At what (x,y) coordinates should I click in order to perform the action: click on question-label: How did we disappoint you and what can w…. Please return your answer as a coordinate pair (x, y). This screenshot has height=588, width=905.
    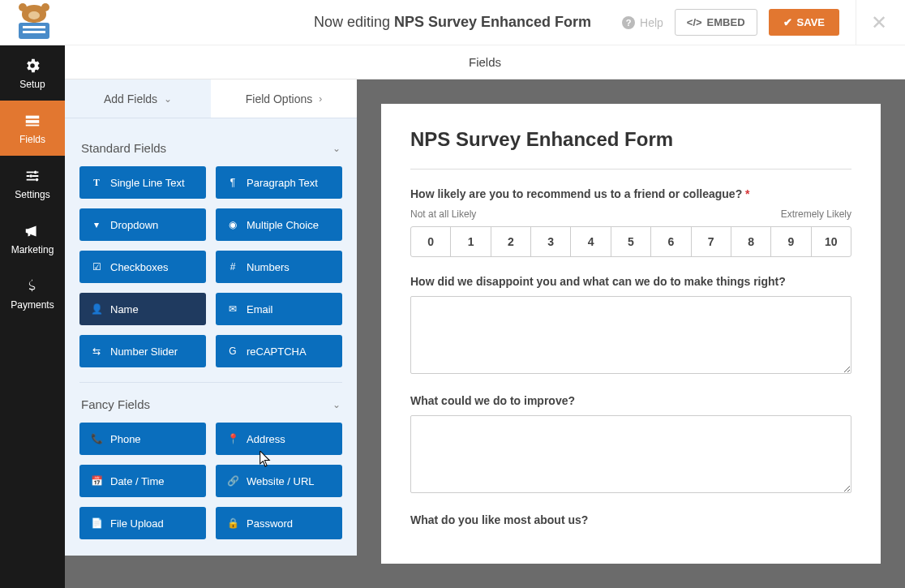
    Looking at the image, I should click on (631, 281).